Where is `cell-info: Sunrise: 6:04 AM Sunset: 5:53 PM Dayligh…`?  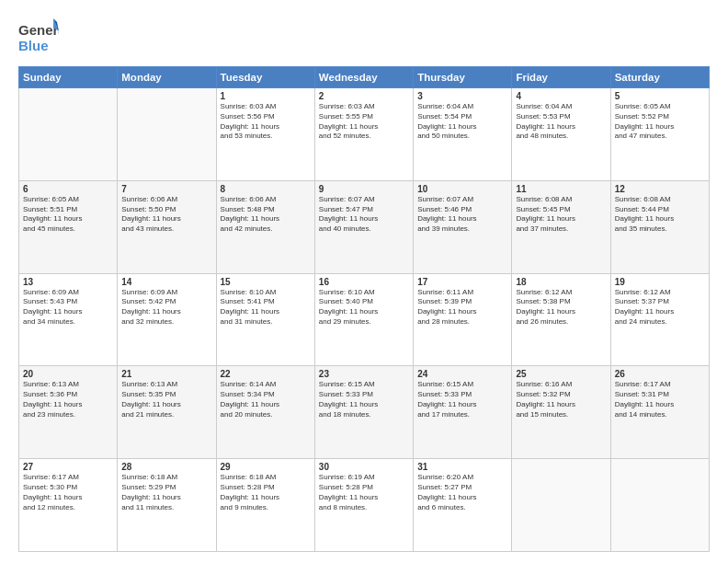
cell-info: Sunrise: 6:04 AM Sunset: 5:53 PM Dayligh… is located at coordinates (561, 121).